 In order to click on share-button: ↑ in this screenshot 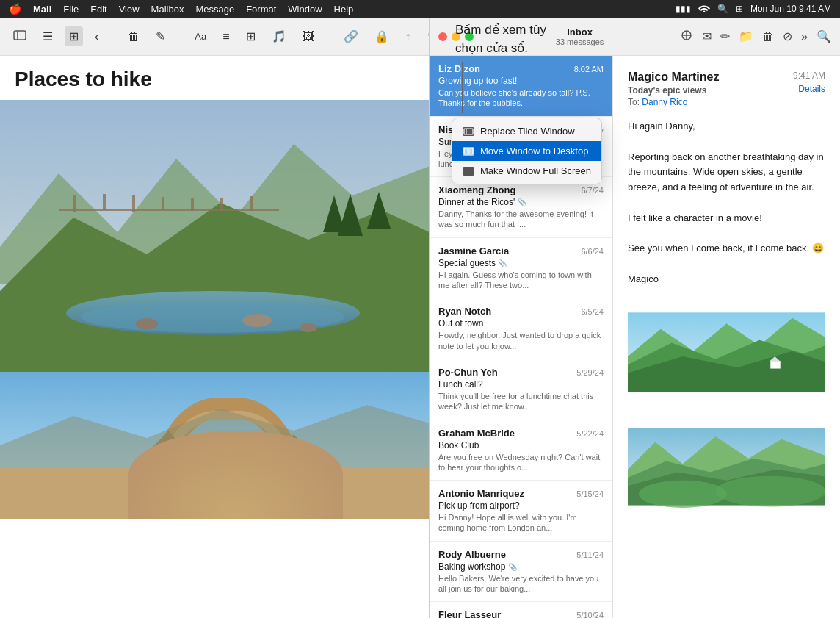, I will do `click(408, 37)`.